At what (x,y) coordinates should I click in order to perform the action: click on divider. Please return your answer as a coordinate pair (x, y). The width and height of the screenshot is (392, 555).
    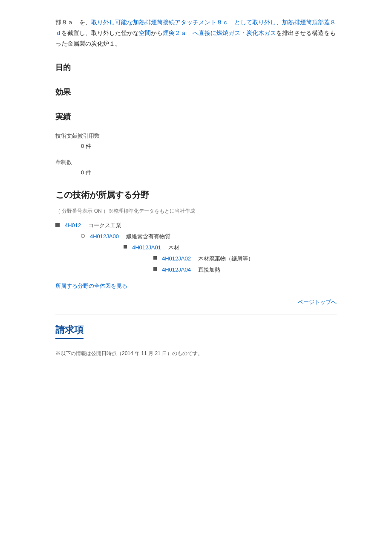
    Looking at the image, I should click on (196, 315).